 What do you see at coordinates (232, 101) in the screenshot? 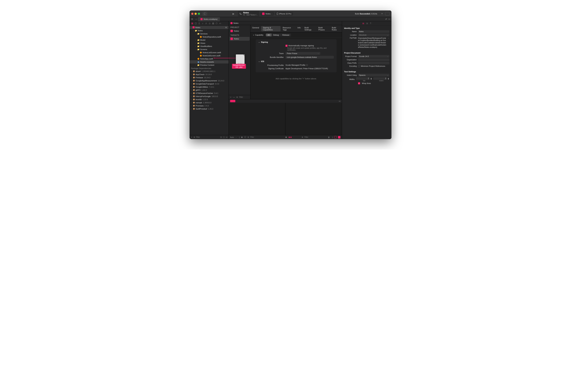
I see `debug-tab` at bounding box center [232, 101].